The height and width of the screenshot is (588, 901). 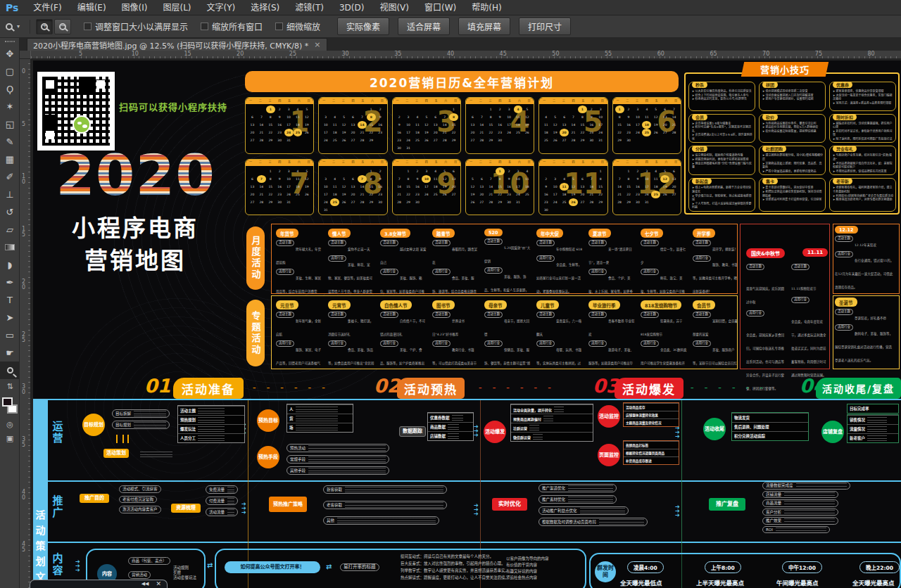 What do you see at coordinates (44, 27) in the screenshot?
I see `zoom-in-button: +` at bounding box center [44, 27].